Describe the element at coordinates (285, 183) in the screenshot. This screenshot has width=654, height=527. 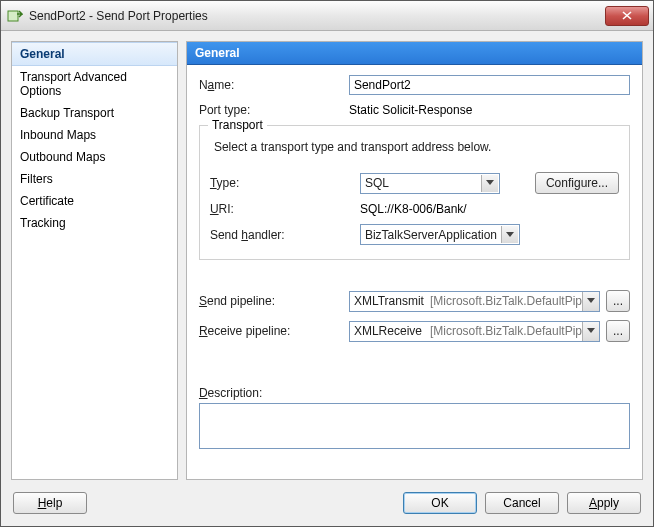
I see `type-label: Type:` at that location.